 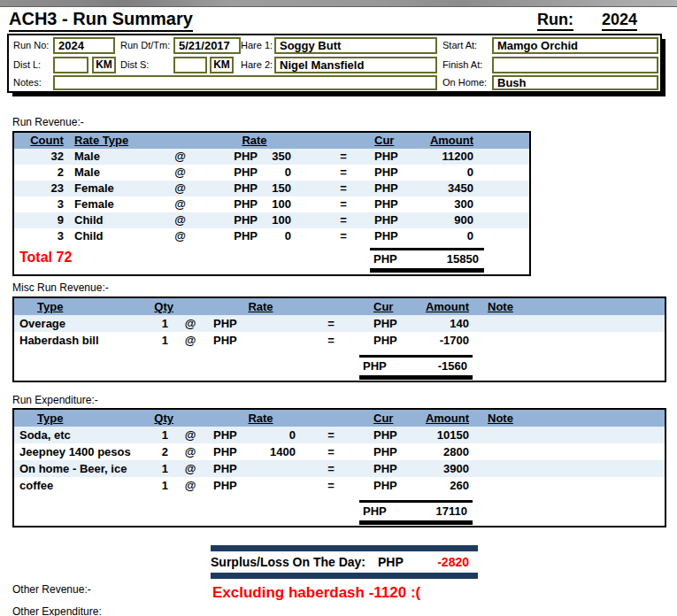 What do you see at coordinates (356, 65) in the screenshot?
I see `hare2-field` at bounding box center [356, 65].